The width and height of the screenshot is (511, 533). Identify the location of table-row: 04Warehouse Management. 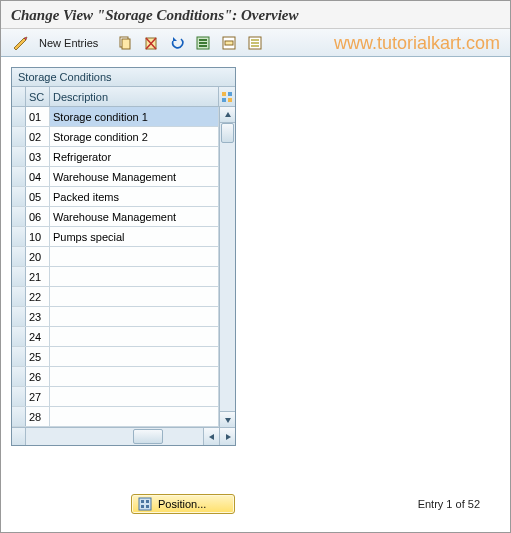
(116, 177).